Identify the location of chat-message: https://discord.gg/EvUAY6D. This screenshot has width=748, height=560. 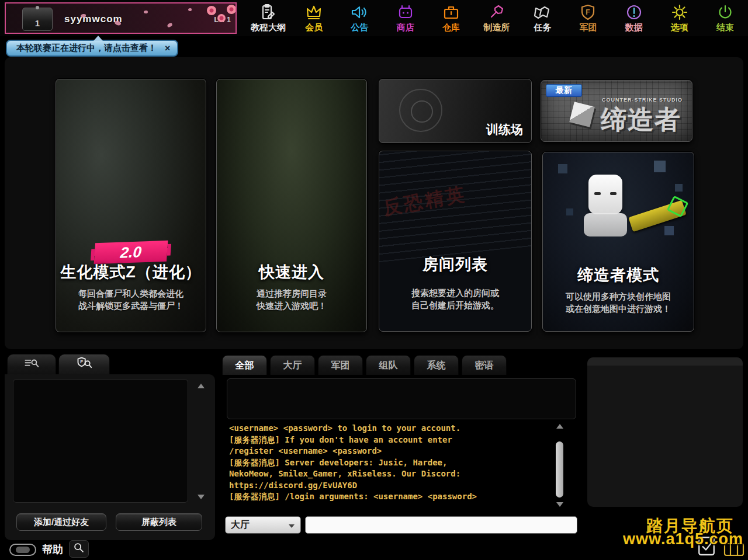
(390, 486).